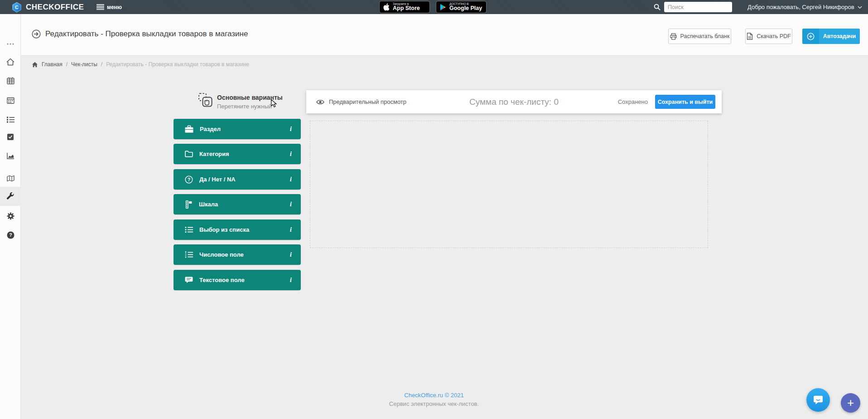  What do you see at coordinates (368, 102) in the screenshot?
I see `preview-label: Предварительный просмотр` at bounding box center [368, 102].